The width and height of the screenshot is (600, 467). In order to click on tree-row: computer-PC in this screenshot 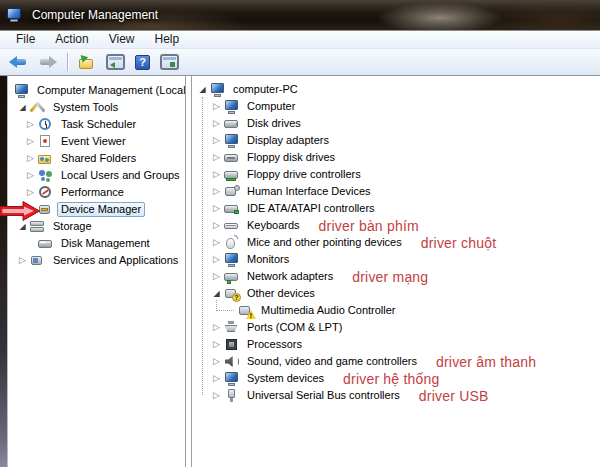, I will do `click(396, 90)`.